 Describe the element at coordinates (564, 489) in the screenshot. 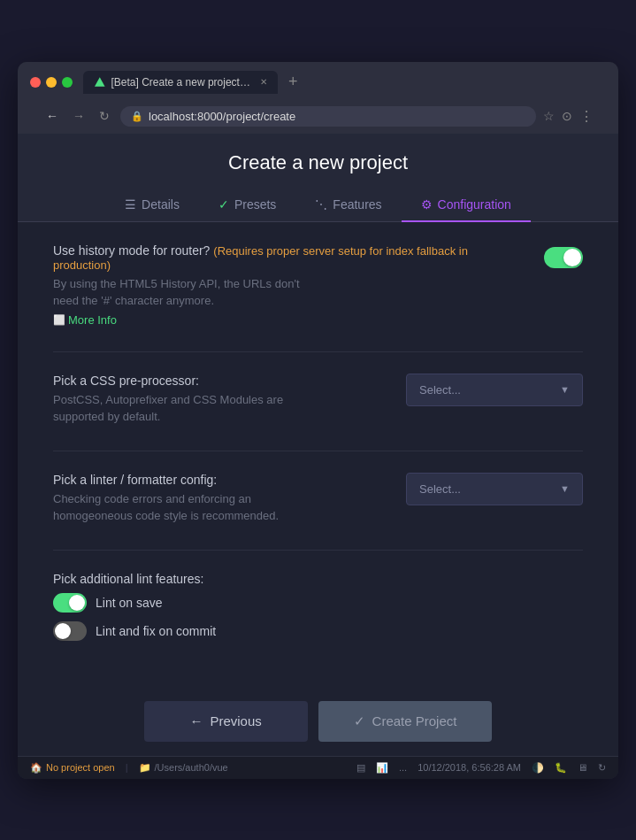

I see `linter-chevron-icon: ▼` at that location.